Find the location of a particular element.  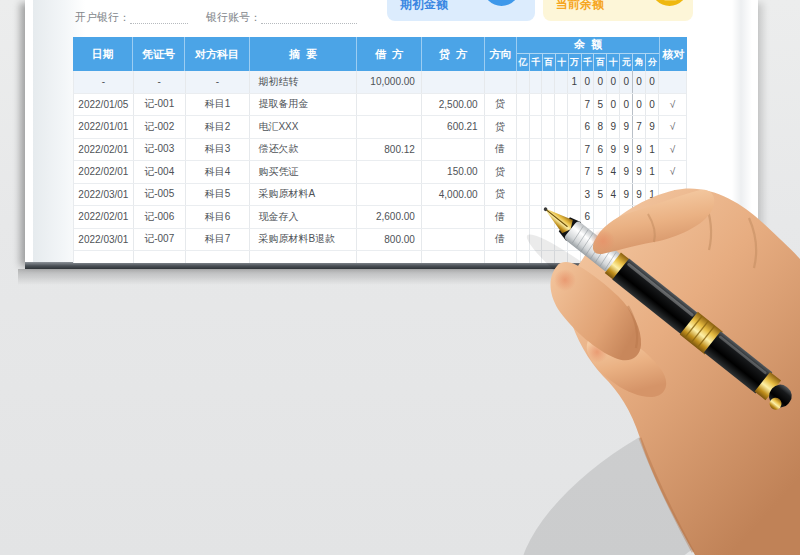

cell-account: - is located at coordinates (218, 82).